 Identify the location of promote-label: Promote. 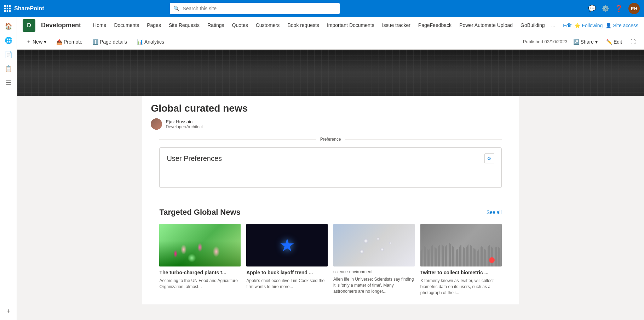
(73, 42).